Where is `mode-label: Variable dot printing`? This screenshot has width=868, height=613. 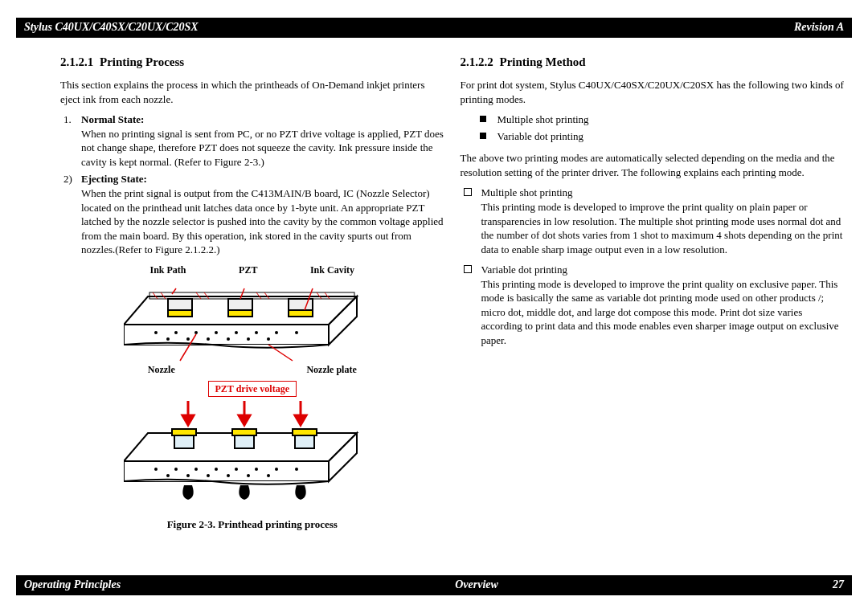
mode-label: Variable dot printing is located at coordinates (541, 137).